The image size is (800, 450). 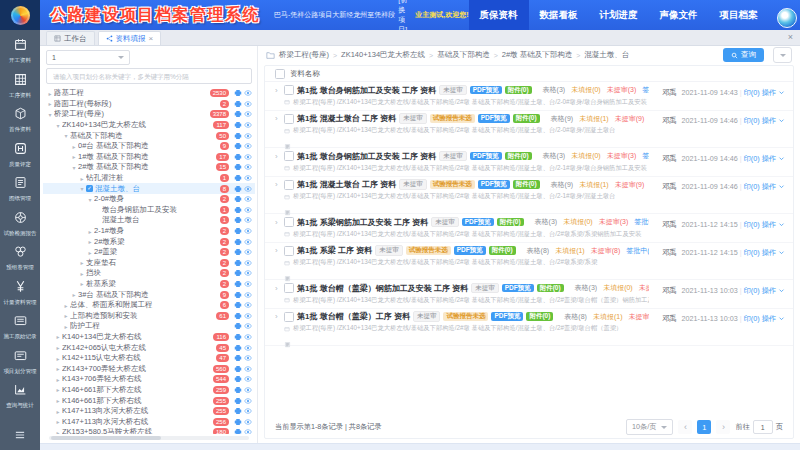 I want to click on tree-node: ▸挡块2, so click(x=149, y=274).